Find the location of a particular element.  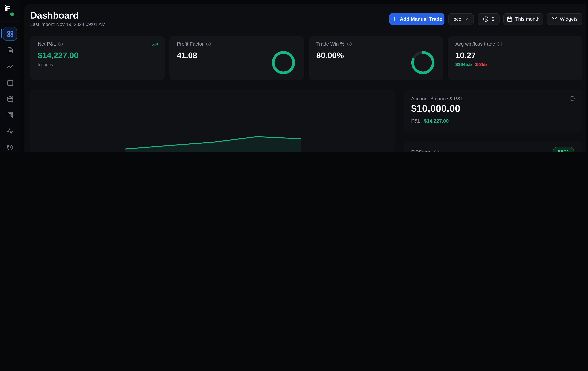

divider is located at coordinates (10, 21).